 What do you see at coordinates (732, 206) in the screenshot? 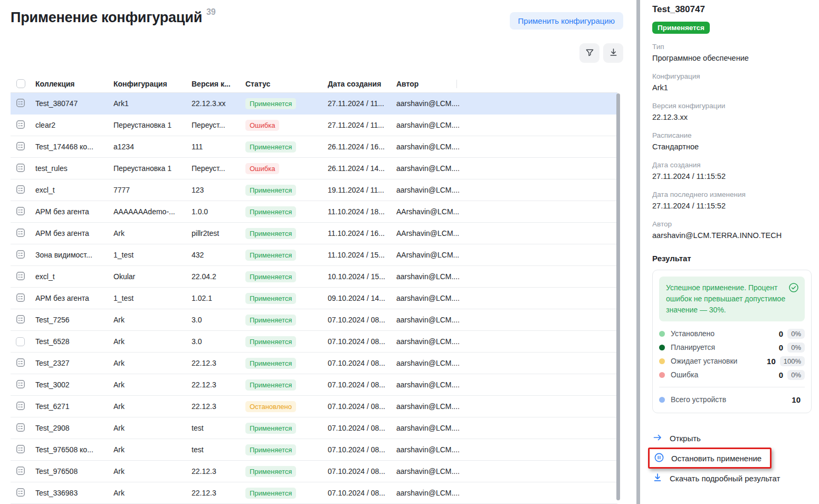
I see `field-value: 27.11.2024 / 11:15:52` at bounding box center [732, 206].